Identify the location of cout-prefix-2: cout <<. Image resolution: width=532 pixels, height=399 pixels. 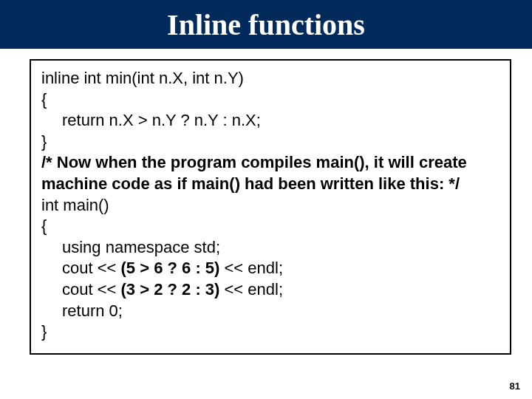
(92, 290).